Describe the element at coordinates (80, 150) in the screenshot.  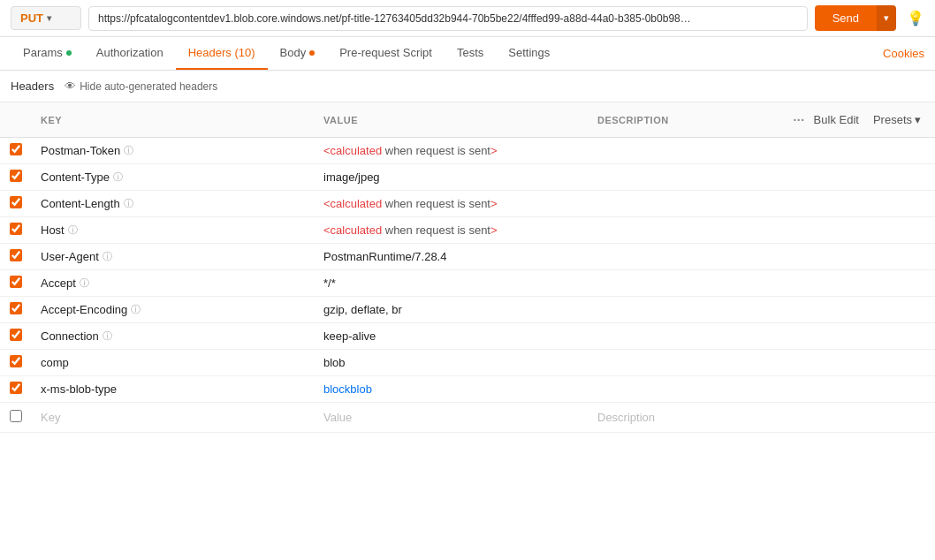
I see `row-key: Postman-Token` at that location.